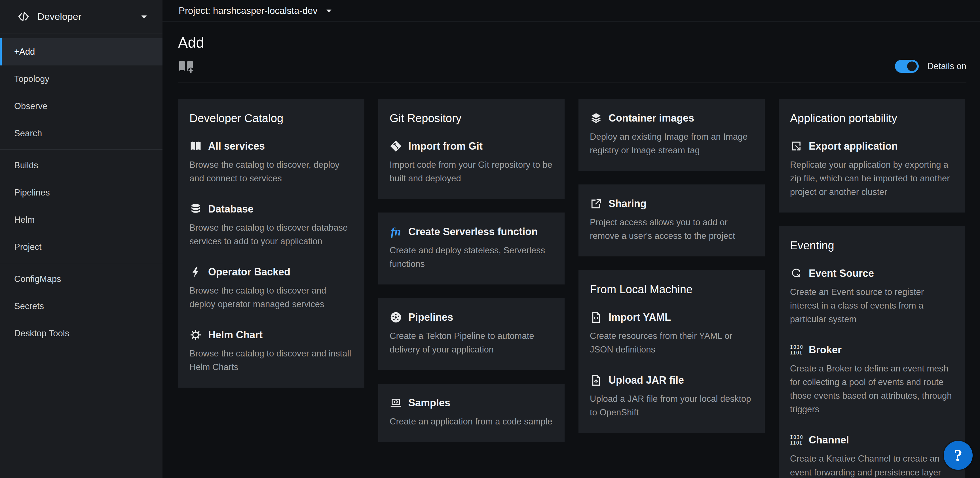 The image size is (980, 478). Describe the element at coordinates (81, 279) in the screenshot. I see `sidebar-item-configmaps: ConfigMaps` at that location.